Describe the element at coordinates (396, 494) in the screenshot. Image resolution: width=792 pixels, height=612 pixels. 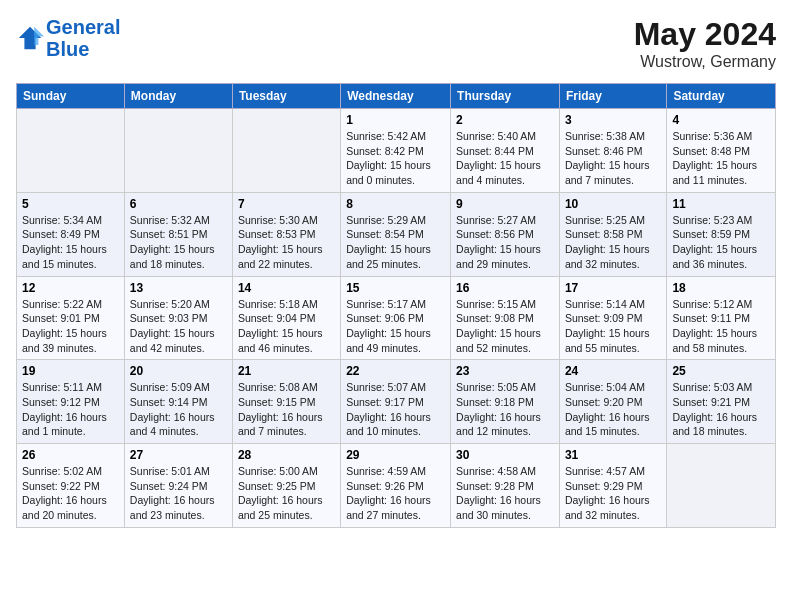
I see `day-info: Sunrise: 4:59 AM Sunset: 9:26 PM Dayligh…` at that location.